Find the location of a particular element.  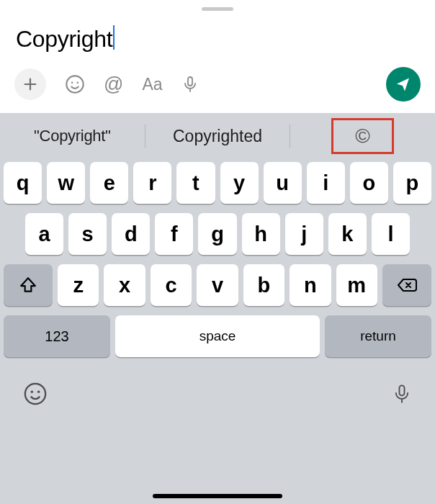

space-key: space is located at coordinates (218, 336).